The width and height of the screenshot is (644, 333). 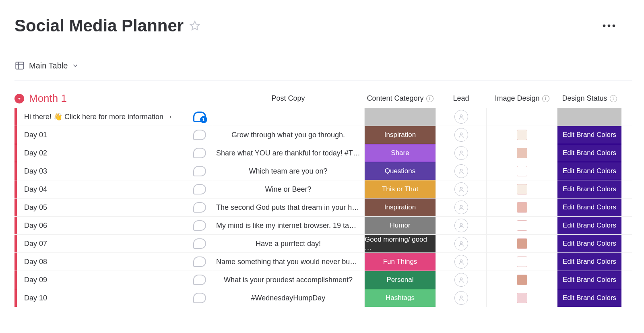 What do you see at coordinates (288, 298) in the screenshot?
I see `post-copy-cell: #WednesdayHumpDay` at bounding box center [288, 298].